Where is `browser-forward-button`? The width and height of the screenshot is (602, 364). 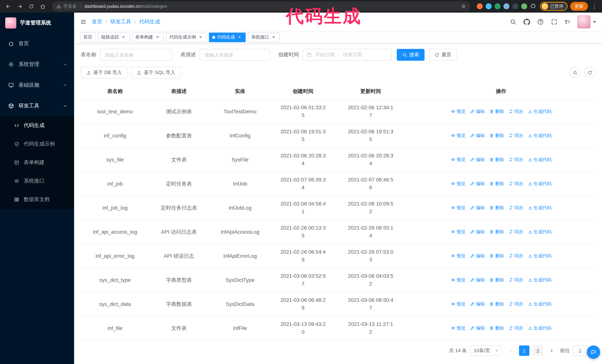
browser-forward-button is located at coordinates (20, 6).